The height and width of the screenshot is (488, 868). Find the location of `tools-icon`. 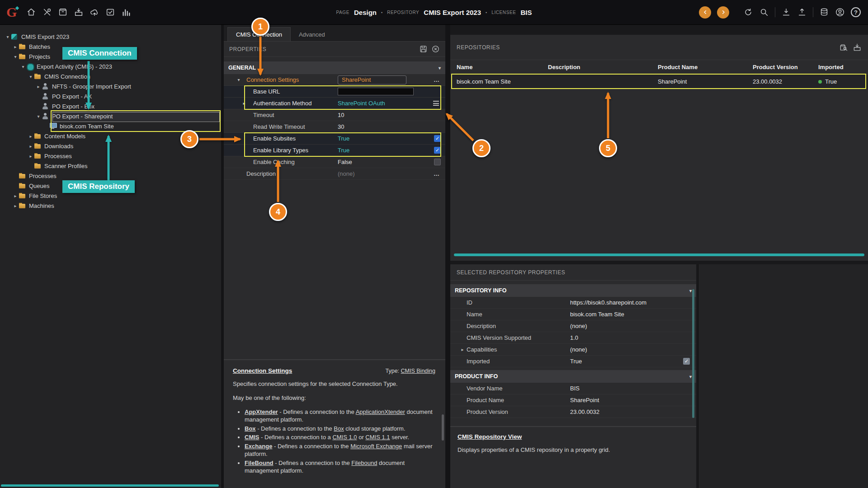

tools-icon is located at coordinates (47, 12).